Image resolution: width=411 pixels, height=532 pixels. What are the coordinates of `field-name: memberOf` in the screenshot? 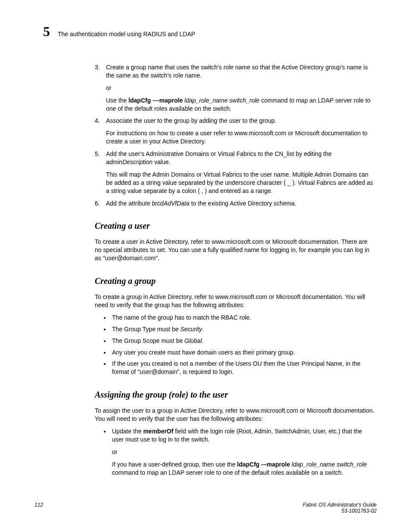 It's located at (158, 431).